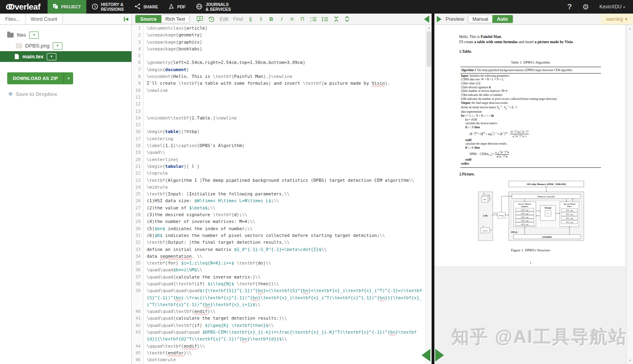 The height and width of the screenshot is (364, 633). Describe the element at coordinates (285, 77) in the screenshot. I see `code-text: \noindent{Hello. This is \textbf{Painful…` at that location.